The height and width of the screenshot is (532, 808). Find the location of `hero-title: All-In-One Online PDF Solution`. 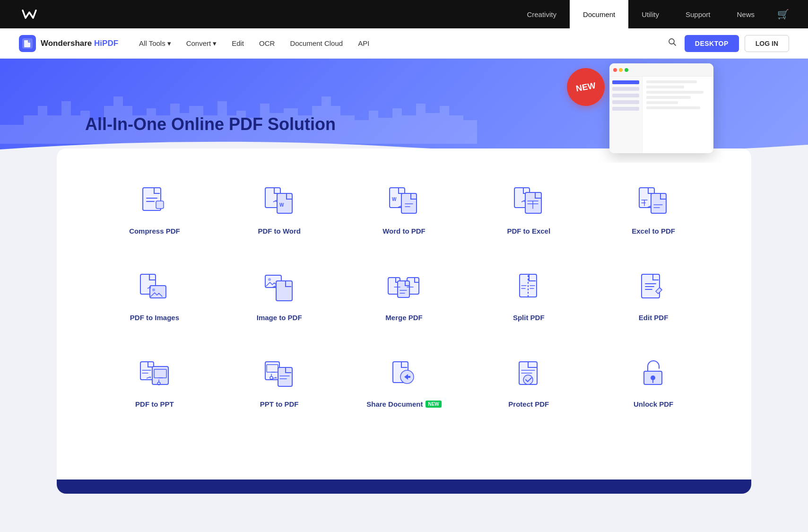

hero-title: All-In-One Online PDF Solution is located at coordinates (210, 124).